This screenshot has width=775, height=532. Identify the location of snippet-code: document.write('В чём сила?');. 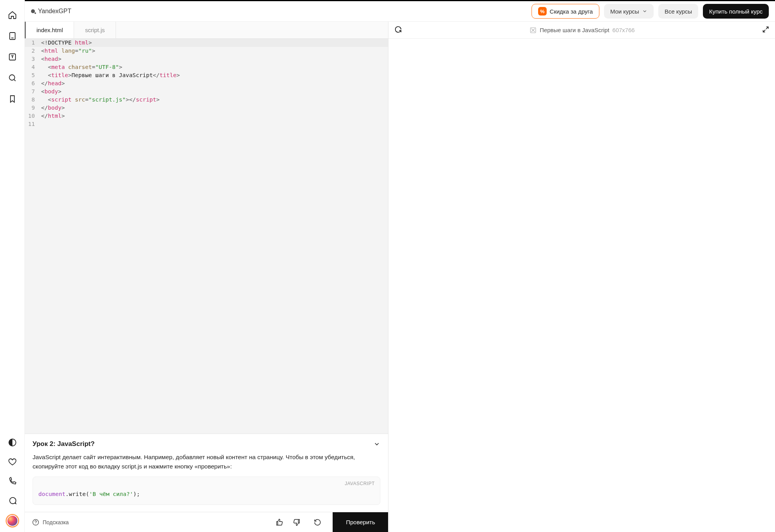
(206, 496).